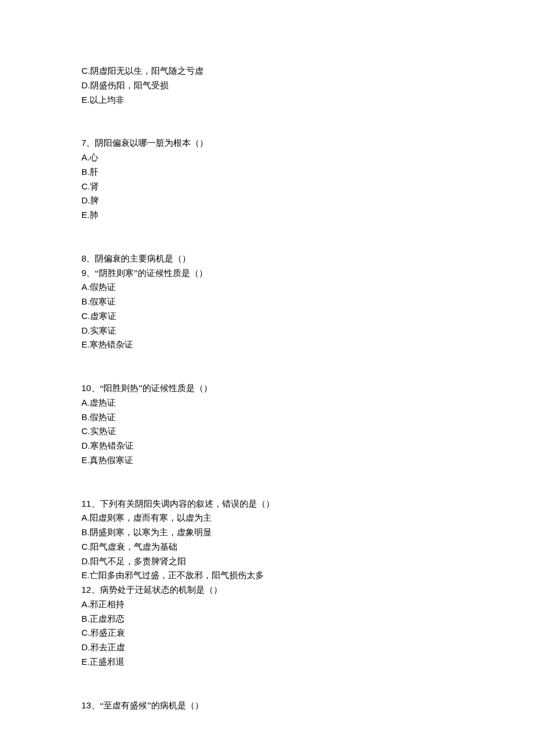 The height and width of the screenshot is (756, 535). I want to click on q12-option-a: A.邪正相持, so click(268, 604).